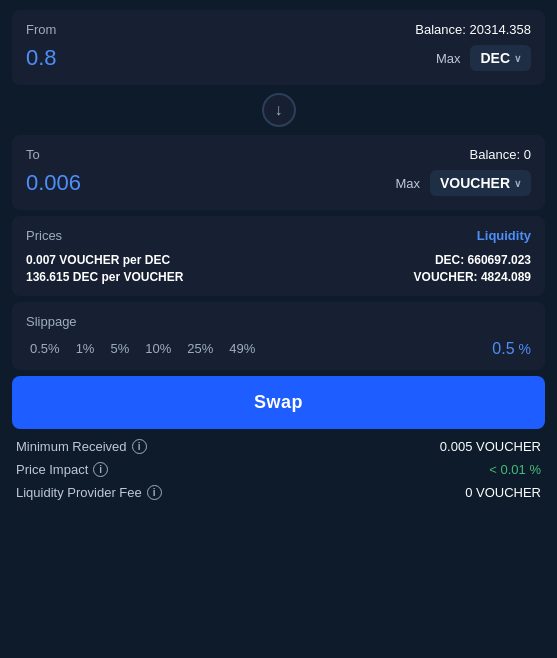 The height and width of the screenshot is (658, 557). I want to click on info-section: Minimum Received i 0.005 VOUCHER Price I…, so click(278, 470).